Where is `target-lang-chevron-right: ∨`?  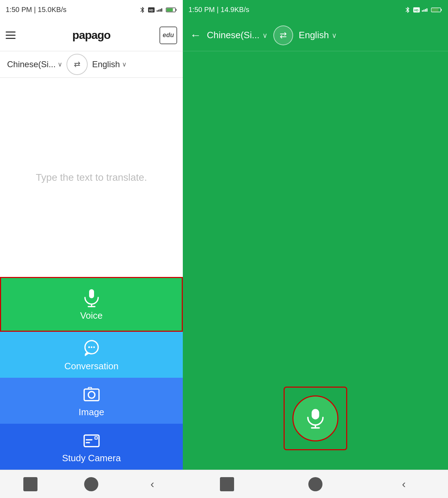 target-lang-chevron-right: ∨ is located at coordinates (334, 35).